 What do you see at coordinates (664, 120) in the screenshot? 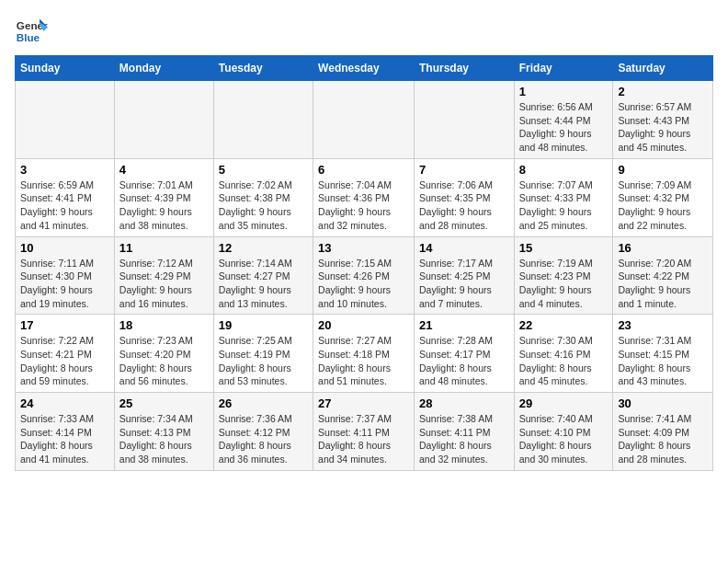
I see `calendar-cell: 2Sunrise: 6:57 AM Sunset: 4:43 PM Daylig…` at bounding box center [664, 120].